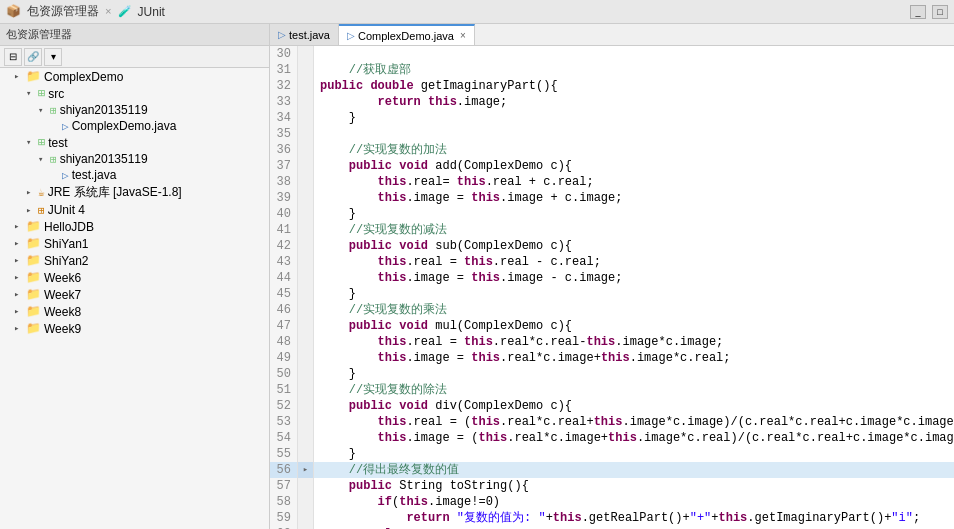 The height and width of the screenshot is (529, 954). What do you see at coordinates (33, 57) in the screenshot?
I see `link-editor-button: 🔗` at bounding box center [33, 57].